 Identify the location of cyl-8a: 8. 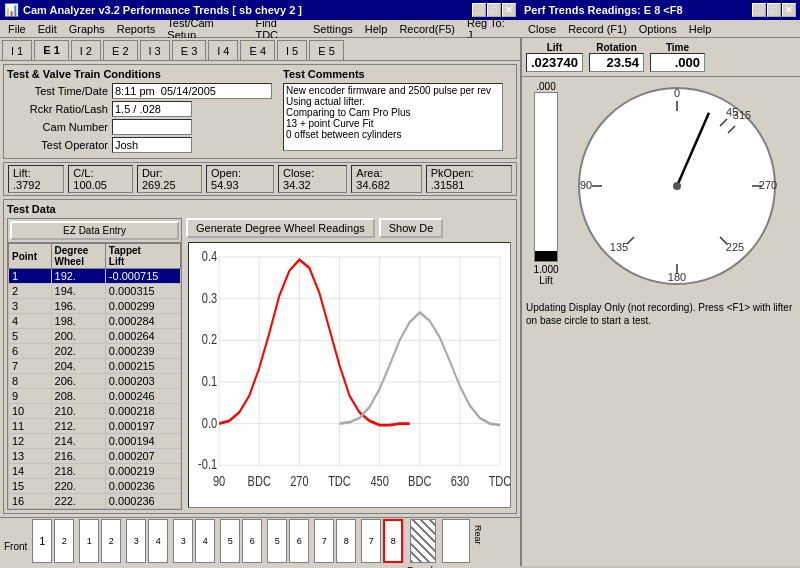
(346, 541).